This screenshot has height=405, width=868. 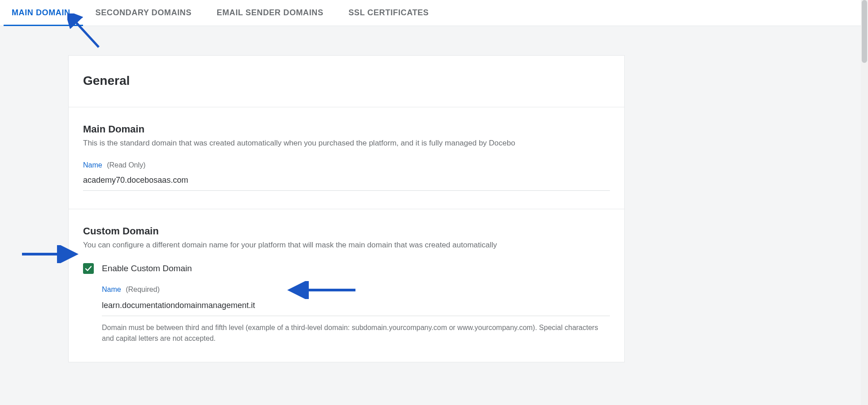 What do you see at coordinates (270, 13) in the screenshot?
I see `tab-email-sender-domains: EMAIL SENDER DOMAINS` at bounding box center [270, 13].